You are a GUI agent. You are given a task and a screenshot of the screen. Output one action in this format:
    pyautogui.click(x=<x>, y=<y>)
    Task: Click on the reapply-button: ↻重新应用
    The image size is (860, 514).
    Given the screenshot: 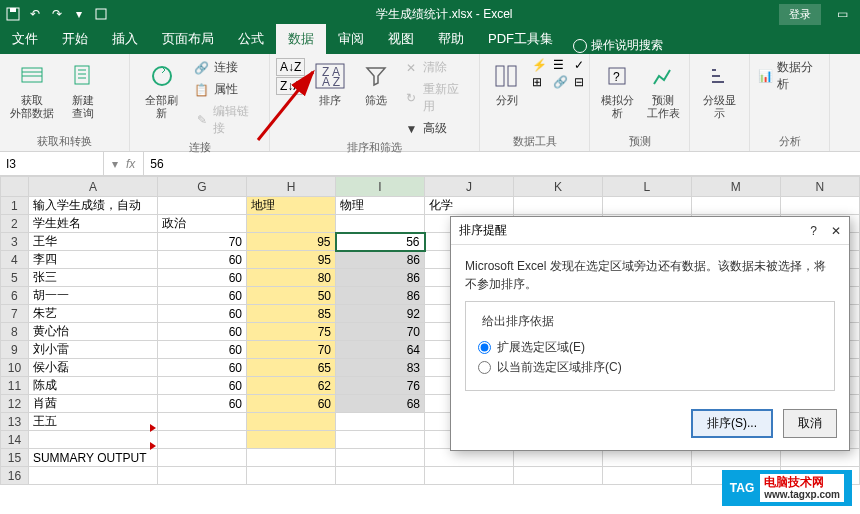 What is the action you would take?
    pyautogui.click(x=437, y=98)
    